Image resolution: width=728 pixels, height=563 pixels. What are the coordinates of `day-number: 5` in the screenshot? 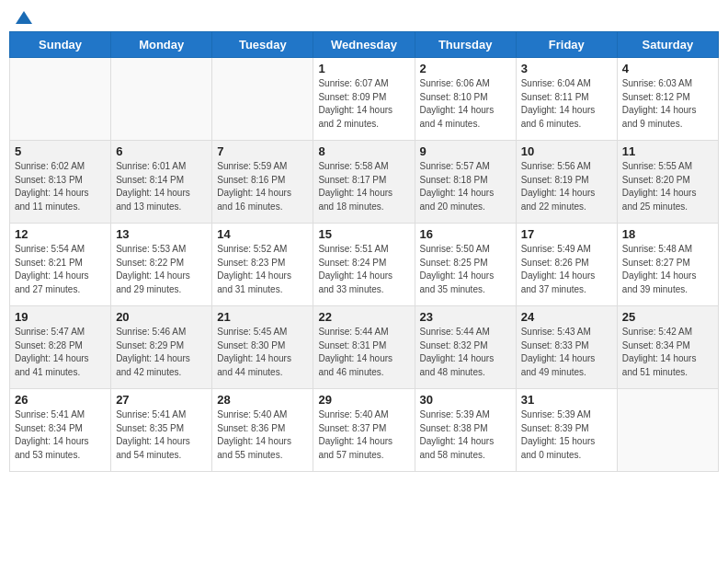 It's located at (61, 151).